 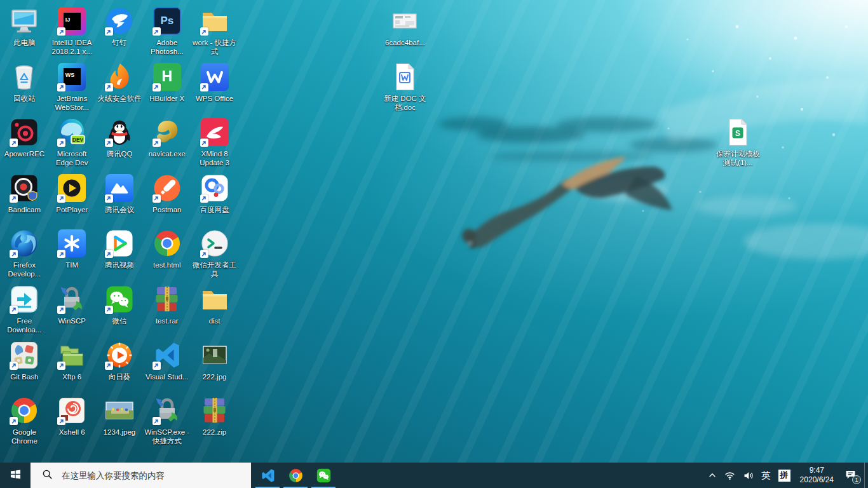 What do you see at coordinates (151, 475) in the screenshot?
I see `search-input` at bounding box center [151, 475].